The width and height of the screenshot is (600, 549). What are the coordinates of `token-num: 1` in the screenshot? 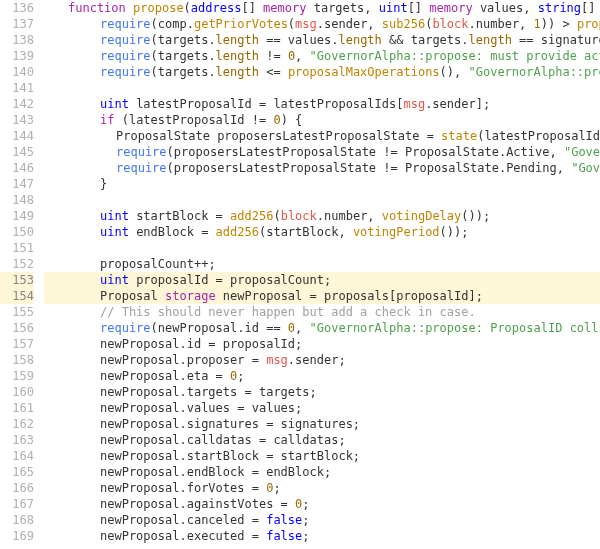 It's located at (538, 24).